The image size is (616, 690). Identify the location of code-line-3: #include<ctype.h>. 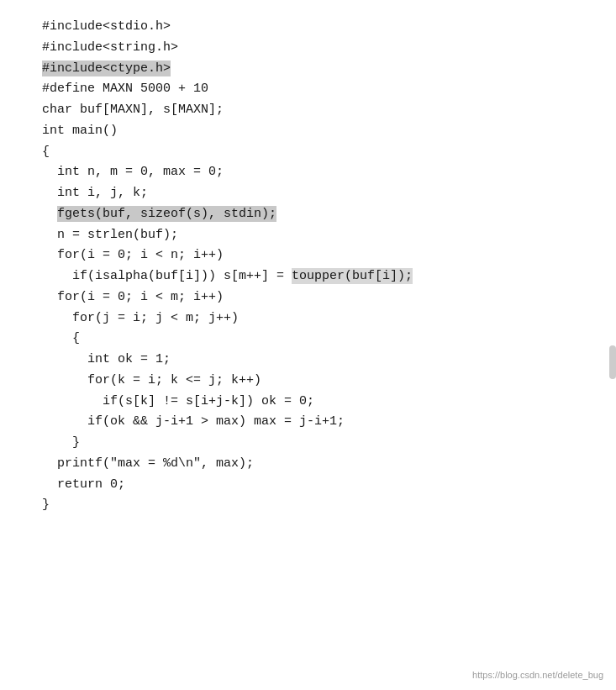
(316, 69).